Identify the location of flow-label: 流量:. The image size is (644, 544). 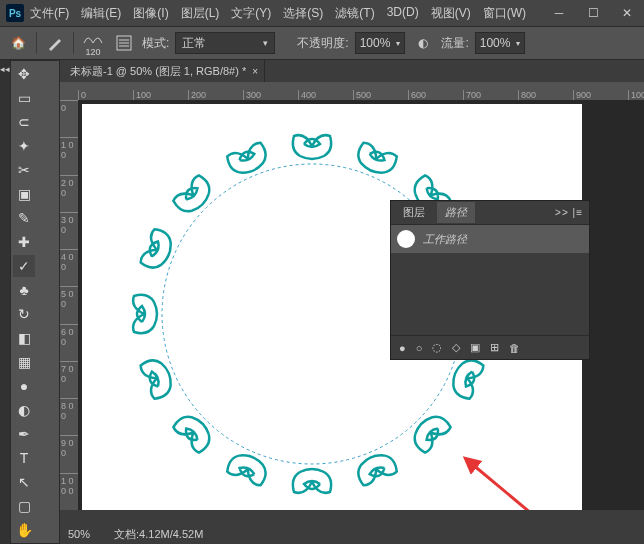
(454, 44).